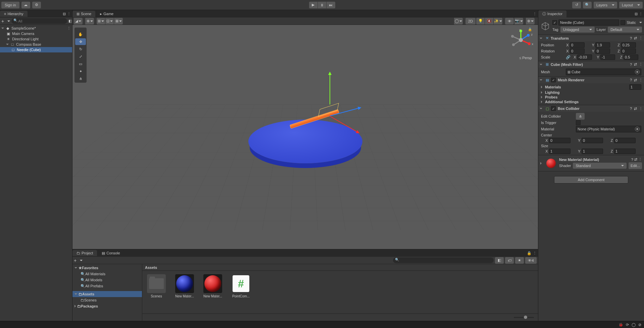 The image size is (644, 328). What do you see at coordinates (524, 317) in the screenshot?
I see `thumbnail-size-slider` at bounding box center [524, 317].